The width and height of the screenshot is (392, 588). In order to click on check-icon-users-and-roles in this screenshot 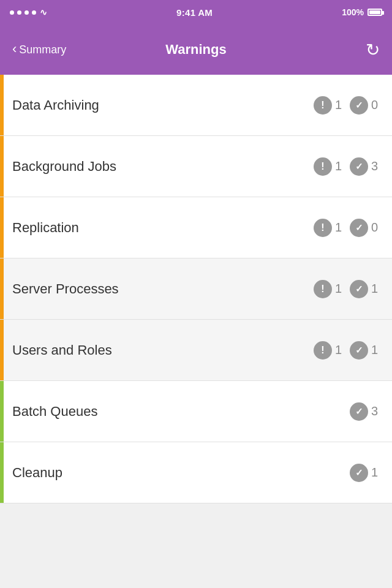, I will do `click(359, 350)`.